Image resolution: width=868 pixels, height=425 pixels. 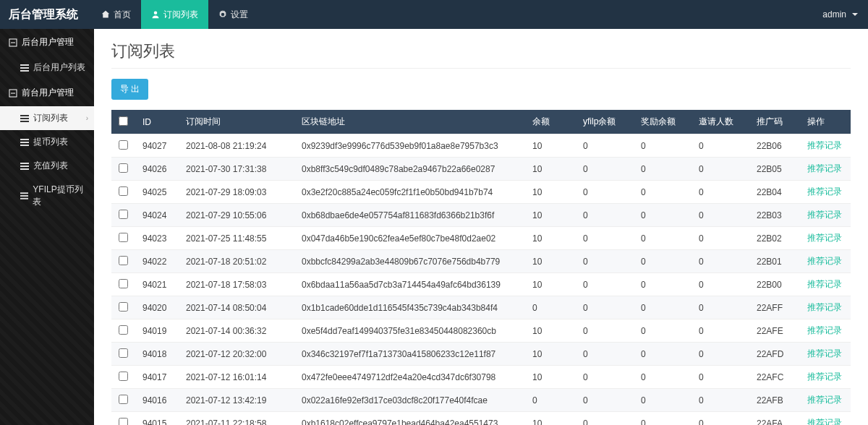 What do you see at coordinates (237, 331) in the screenshot?
I see `cell-time: 2021-07-14 00:36:32` at bounding box center [237, 331].